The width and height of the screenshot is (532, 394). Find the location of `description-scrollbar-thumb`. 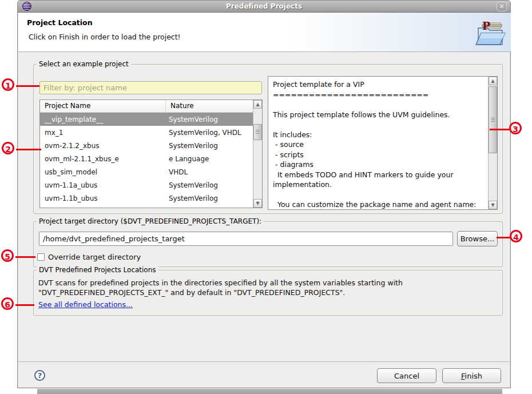

description-scrollbar-thumb is located at coordinates (493, 120).